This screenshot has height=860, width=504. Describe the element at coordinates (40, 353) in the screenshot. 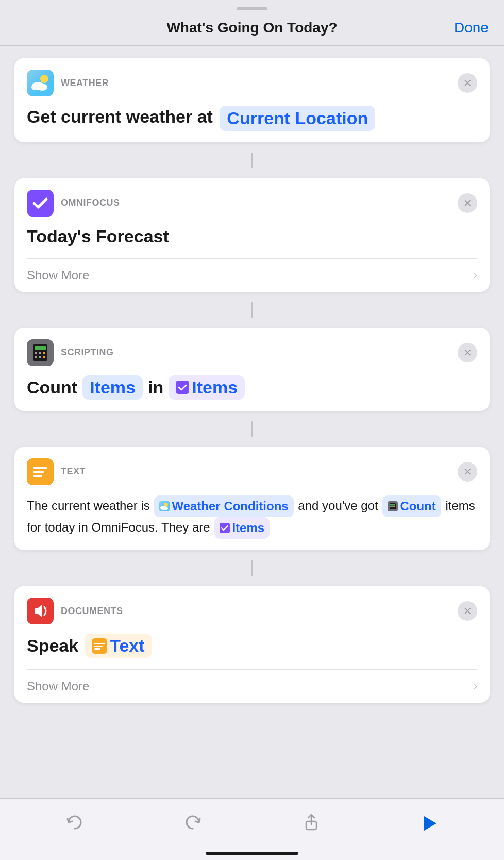

I see `scripting-icon-svg` at that location.